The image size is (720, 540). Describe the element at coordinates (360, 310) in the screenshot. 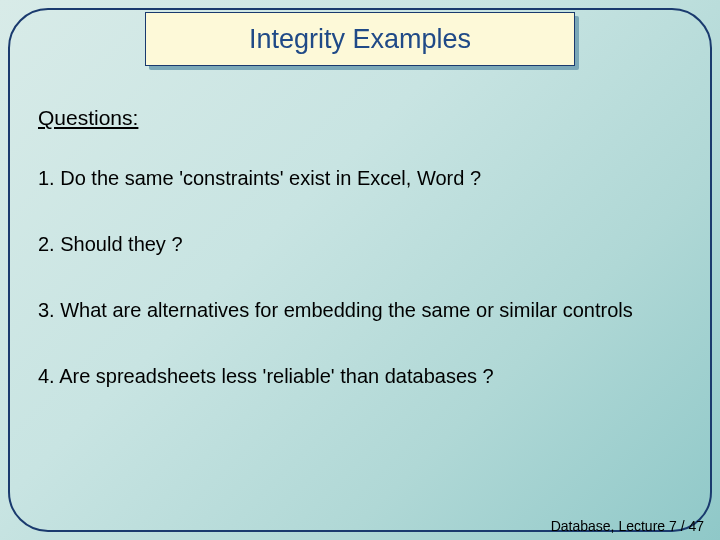

I see `question-item: 3. What are alternatives for embedding t…` at that location.